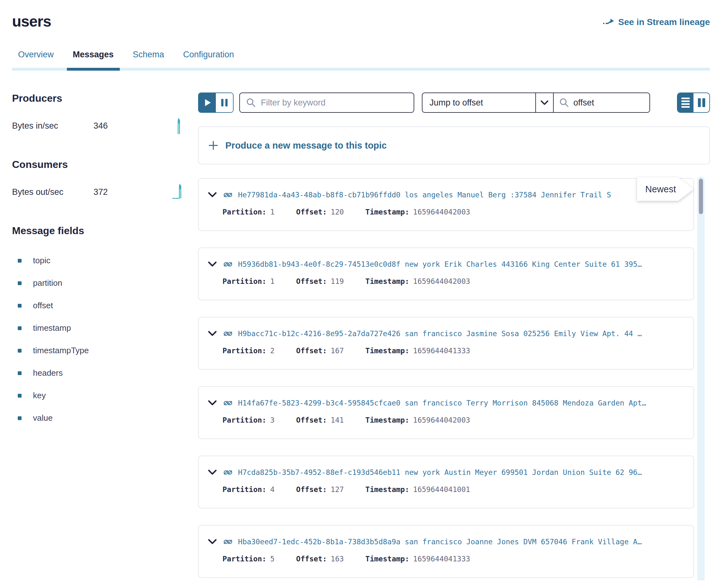 This screenshot has width=722, height=588. I want to click on message-row: ∅∅ Hba30eed7-1edc-452b-8b1a-738d3b5d8a9a…, so click(446, 551).